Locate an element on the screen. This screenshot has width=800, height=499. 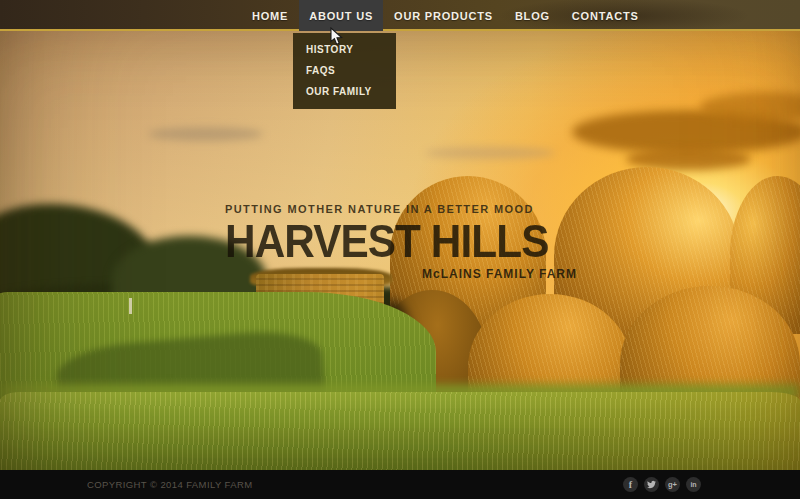
dropdown-item-faqs: FAQS is located at coordinates (344, 70).